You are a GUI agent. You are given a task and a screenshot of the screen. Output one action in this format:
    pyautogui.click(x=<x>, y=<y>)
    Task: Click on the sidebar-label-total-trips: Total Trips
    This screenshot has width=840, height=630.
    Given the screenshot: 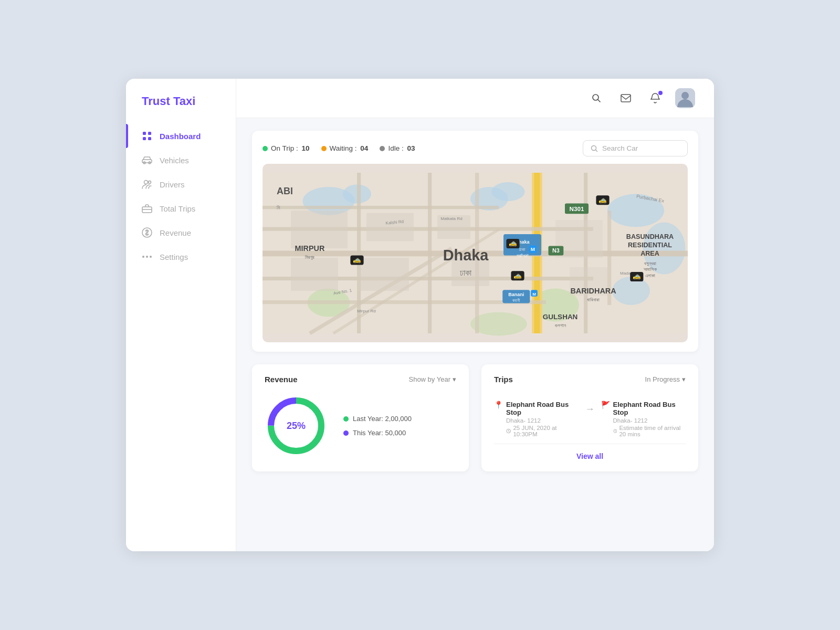 What is the action you would take?
    pyautogui.click(x=177, y=209)
    